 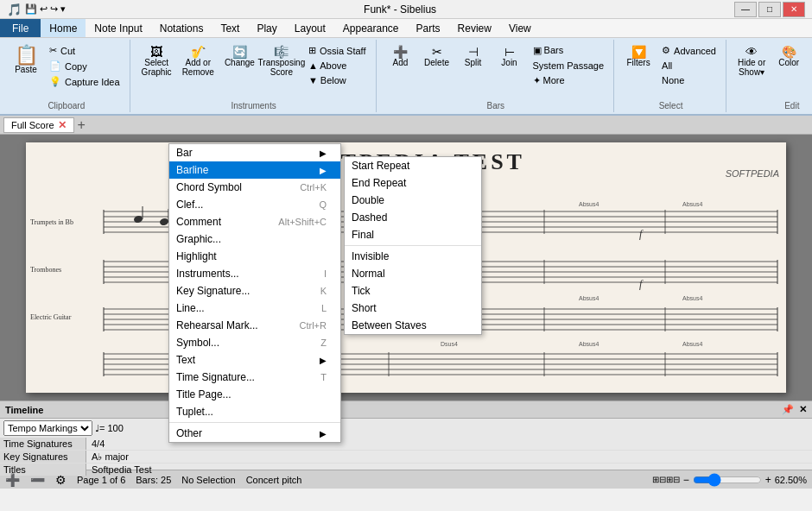 What do you see at coordinates (510, 57) in the screenshot?
I see `join-button: ⊢ Join` at bounding box center [510, 57].